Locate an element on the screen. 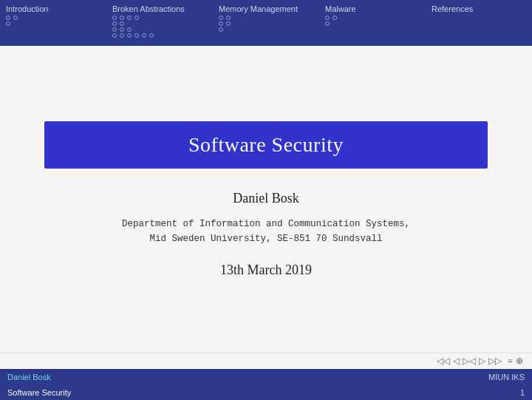 This screenshot has width=532, height=400. nav-section-title-introduction: Introduction is located at coordinates (27, 9).